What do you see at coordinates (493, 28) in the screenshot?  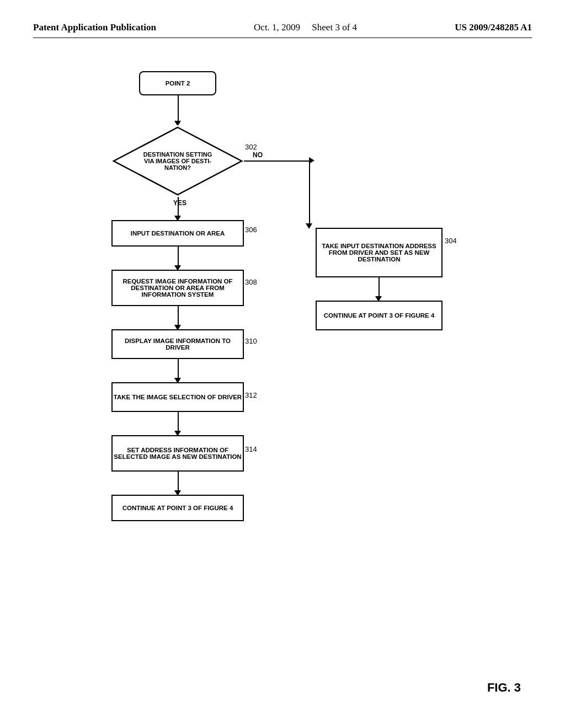 I see `patent-number-label: US 2009/248285 A1` at bounding box center [493, 28].